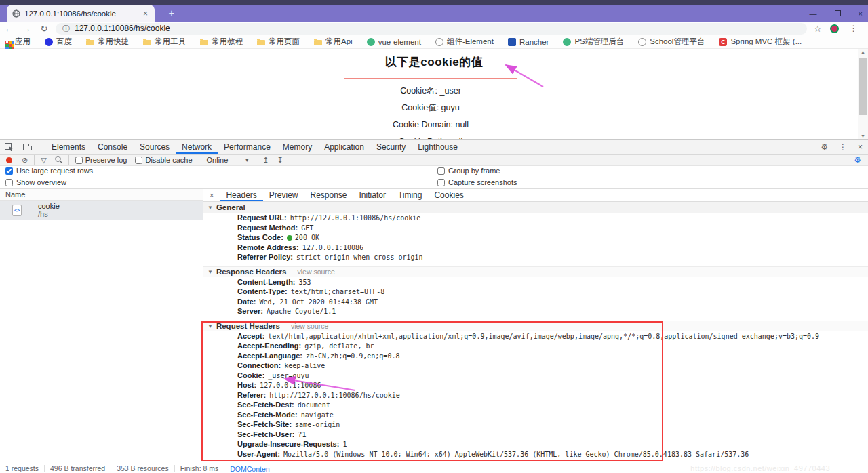 This screenshot has width=868, height=473. I want to click on show-overview-input, so click(9, 183).